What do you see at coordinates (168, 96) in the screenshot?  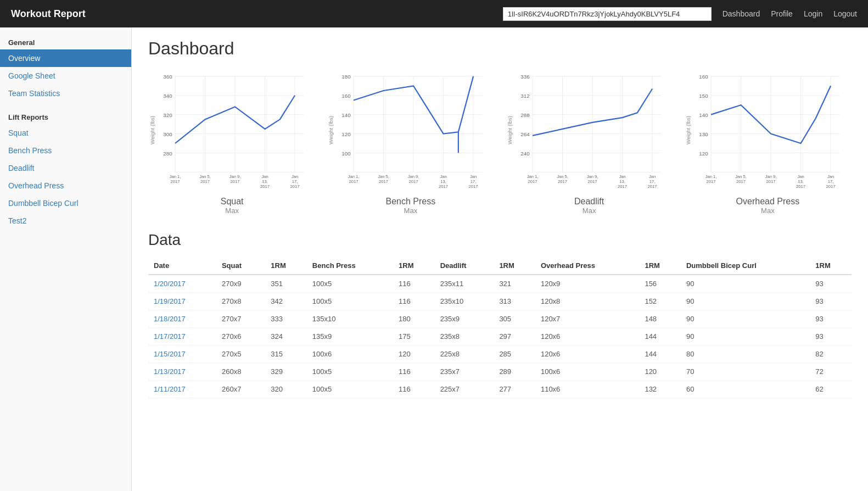 I see `svg-text: 340` at bounding box center [168, 96].